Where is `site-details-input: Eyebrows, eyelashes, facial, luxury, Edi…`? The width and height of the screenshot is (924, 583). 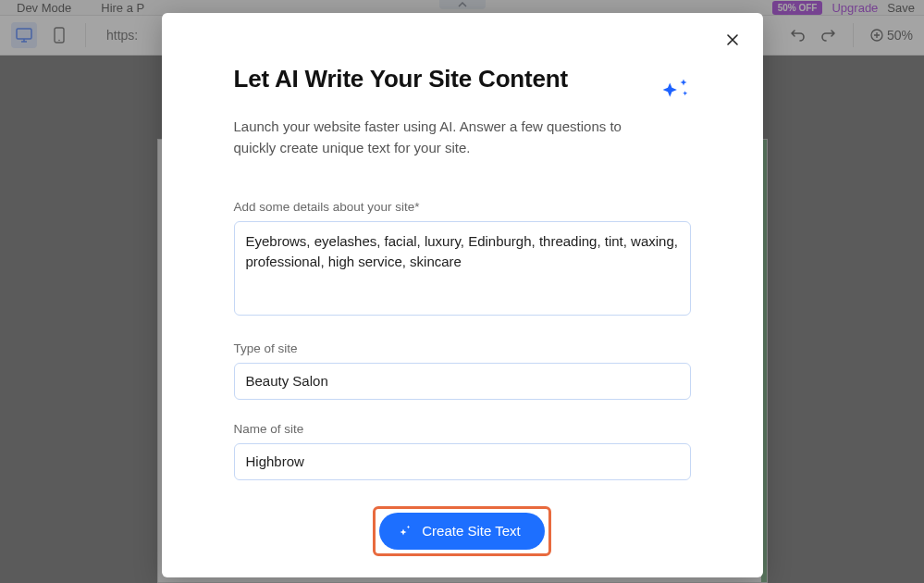
site-details-input: Eyebrows, eyelashes, facial, luxury, Edi… is located at coordinates (462, 268).